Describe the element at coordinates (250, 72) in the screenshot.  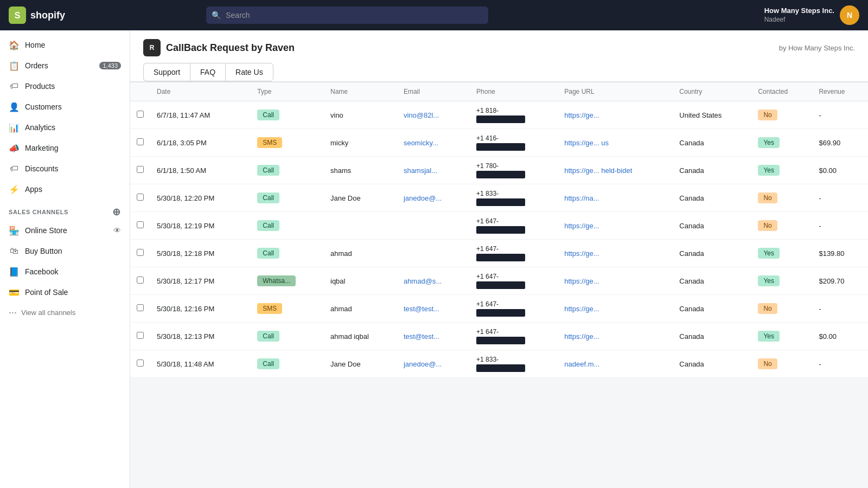
I see `tab-rate-us: Rate Us` at that location.